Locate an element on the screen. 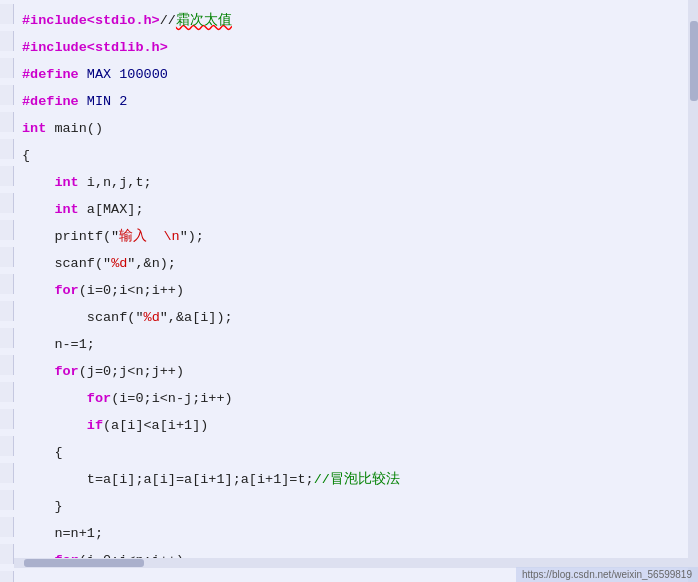 This screenshot has height=582, width=698. token: (j=0;j<n;j++) is located at coordinates (132, 372).